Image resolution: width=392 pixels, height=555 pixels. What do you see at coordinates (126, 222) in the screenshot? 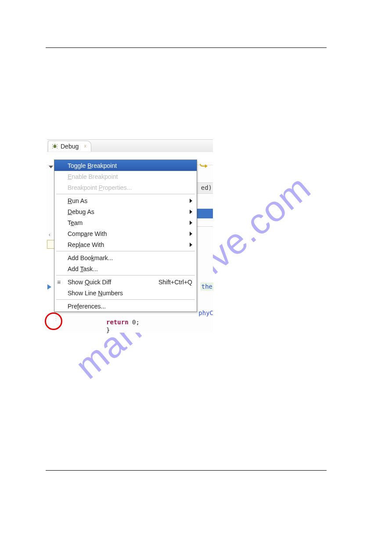
I see `menu-team: Team` at bounding box center [126, 222].